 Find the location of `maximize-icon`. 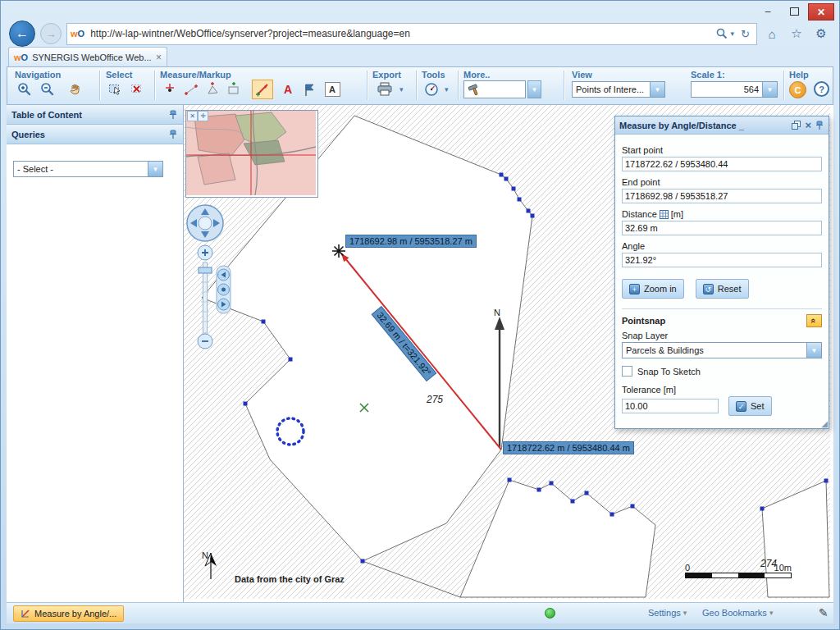

maximize-icon is located at coordinates (794, 11).